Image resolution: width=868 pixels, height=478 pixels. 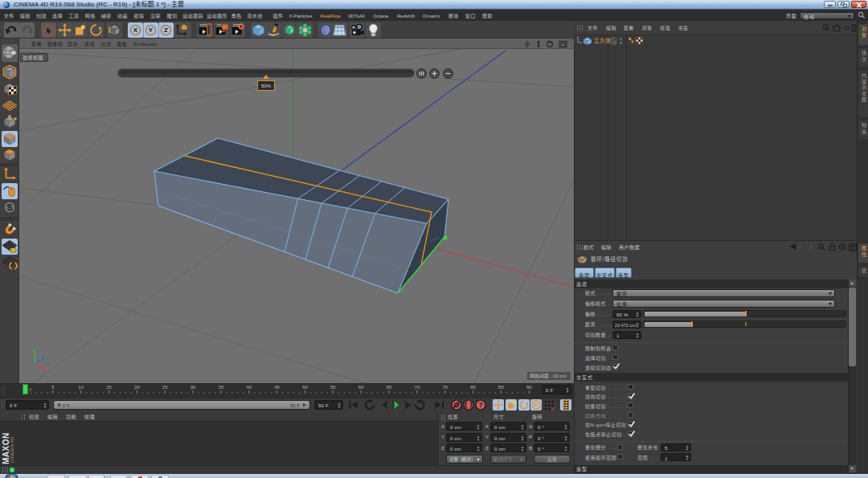 I want to click on svg-text: P, so click(x=536, y=405).